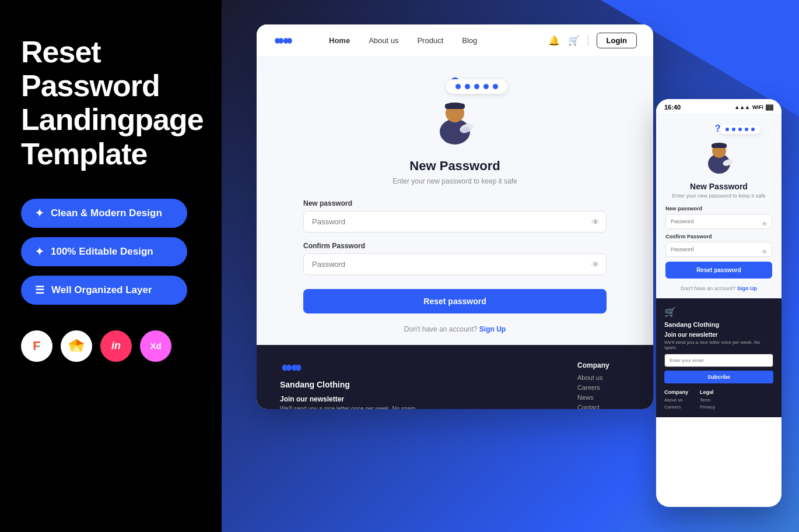 The image size is (799, 532). What do you see at coordinates (719, 249) in the screenshot?
I see `mobile-confirm-password-input` at bounding box center [719, 249].